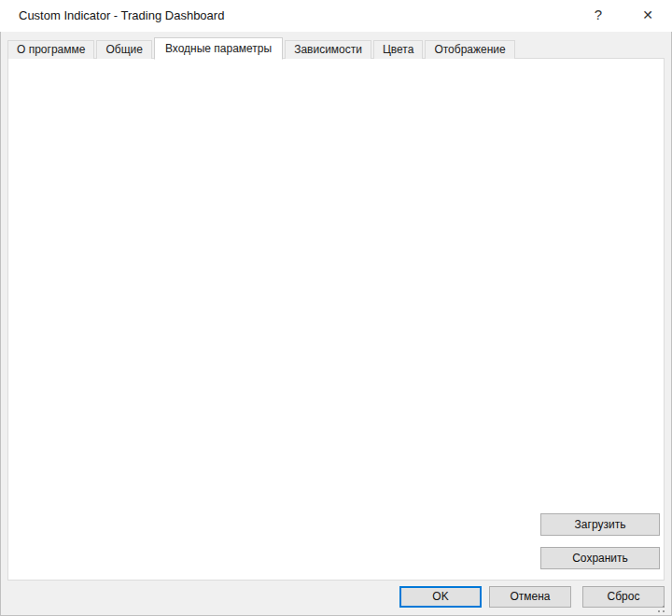 Image resolution: width=672 pixels, height=616 pixels. I want to click on tab-about: О программе, so click(50, 49).